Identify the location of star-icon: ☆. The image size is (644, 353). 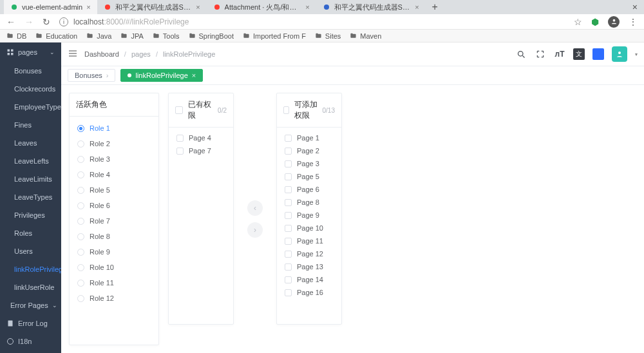
(578, 22).